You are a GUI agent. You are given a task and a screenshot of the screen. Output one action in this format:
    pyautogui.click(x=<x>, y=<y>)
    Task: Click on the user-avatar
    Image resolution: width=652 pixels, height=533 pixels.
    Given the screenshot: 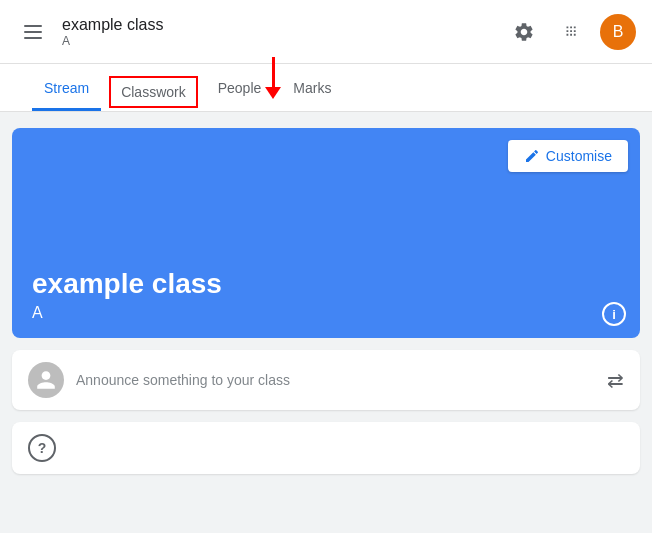 What is the action you would take?
    pyautogui.click(x=46, y=380)
    